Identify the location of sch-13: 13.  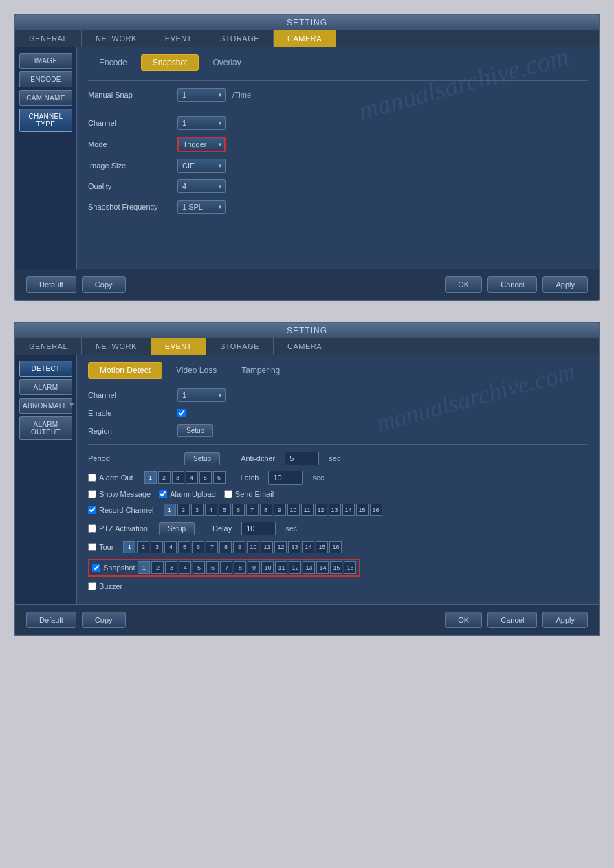
(309, 568).